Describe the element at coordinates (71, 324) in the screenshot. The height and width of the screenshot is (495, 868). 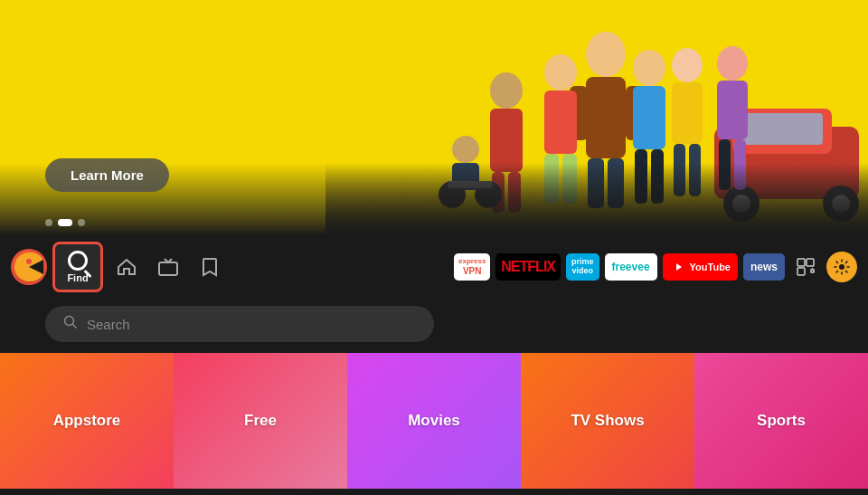
I see `search-bar-icon` at that location.